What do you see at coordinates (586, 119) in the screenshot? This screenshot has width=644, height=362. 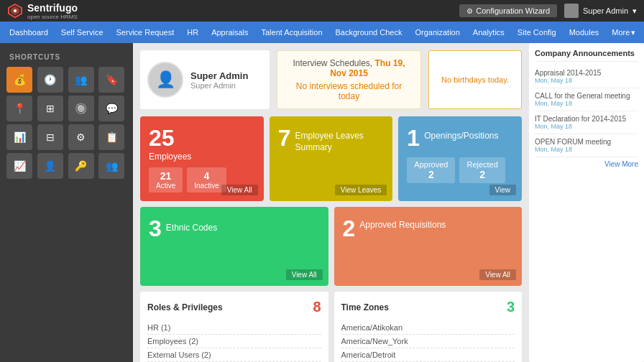 I see `ann-title-3: IT Declaration for 2014-2015` at bounding box center [586, 119].